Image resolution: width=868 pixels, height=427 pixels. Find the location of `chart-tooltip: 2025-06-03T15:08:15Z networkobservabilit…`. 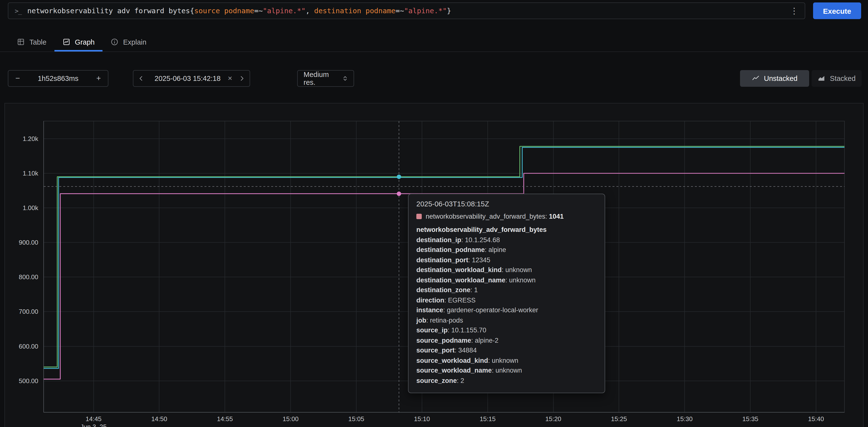

chart-tooltip: 2025-06-03T15:08:15Z networkobservabilit… is located at coordinates (507, 294).